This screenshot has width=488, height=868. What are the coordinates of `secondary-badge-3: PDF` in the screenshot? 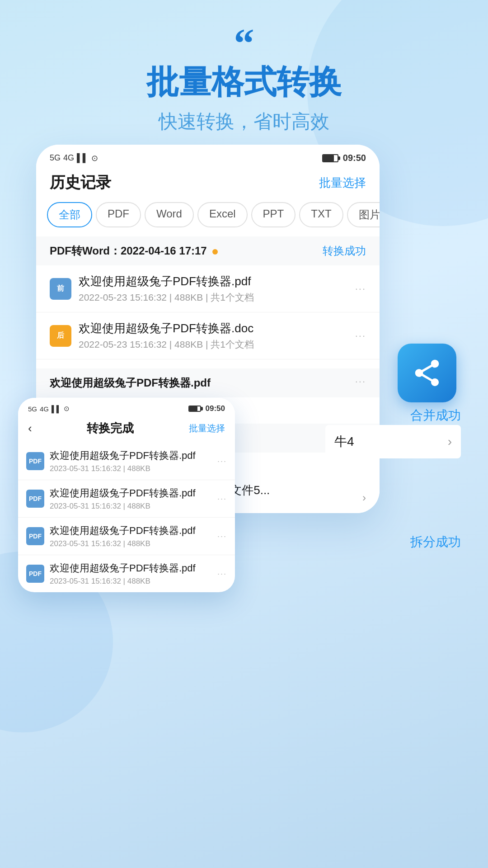 It's located at (35, 536).